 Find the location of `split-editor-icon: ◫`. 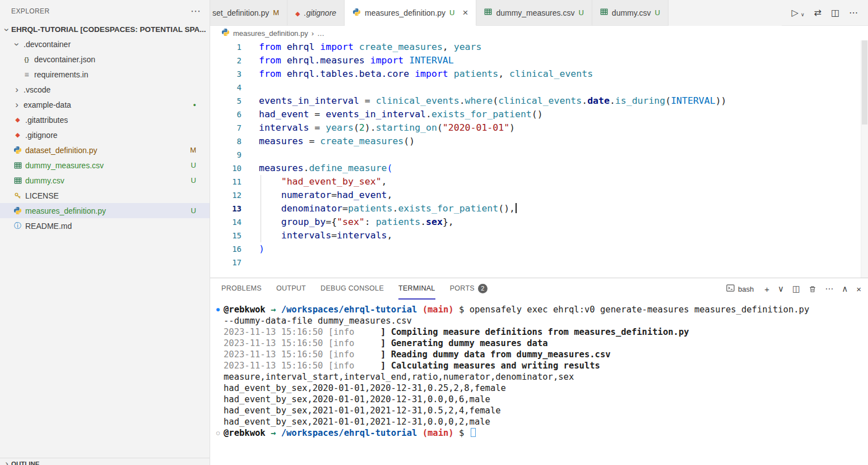

split-editor-icon: ◫ is located at coordinates (835, 12).